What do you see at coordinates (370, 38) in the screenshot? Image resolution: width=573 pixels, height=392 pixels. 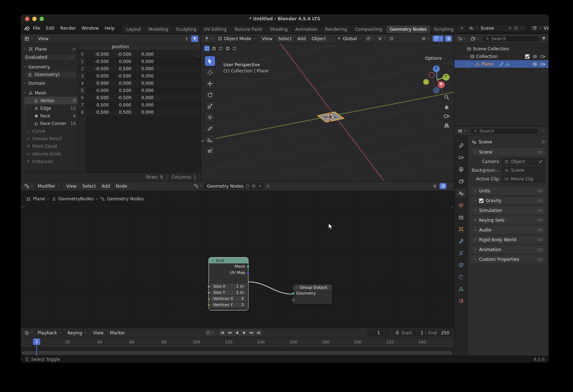 I see `pivot-point-button` at bounding box center [370, 38].